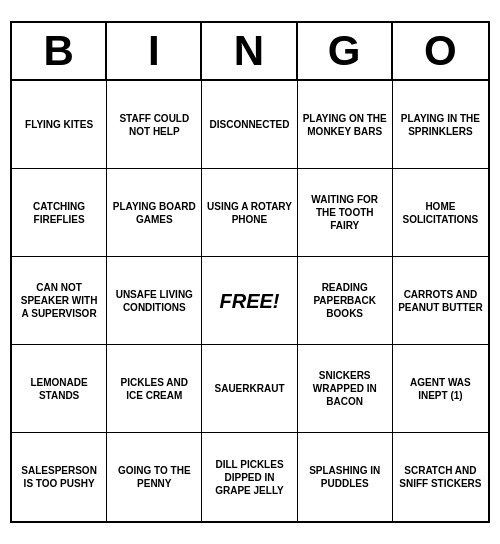 Image resolution: width=500 pixels, height=544 pixels. What do you see at coordinates (440, 125) in the screenshot?
I see `bingo-cell-r1c5: PLAYING IN THE SPRINKLERS` at bounding box center [440, 125].